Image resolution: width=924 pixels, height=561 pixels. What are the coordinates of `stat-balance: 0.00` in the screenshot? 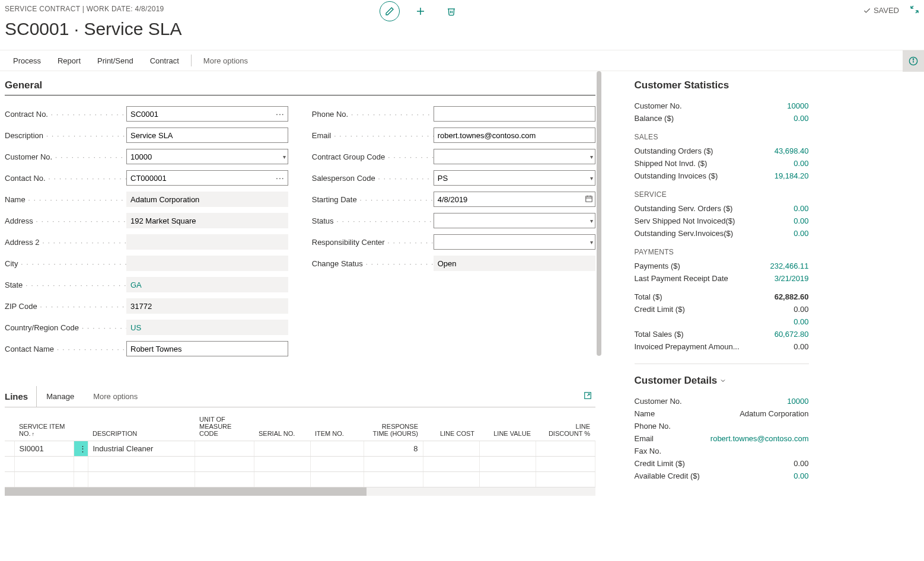 It's located at (801, 119).